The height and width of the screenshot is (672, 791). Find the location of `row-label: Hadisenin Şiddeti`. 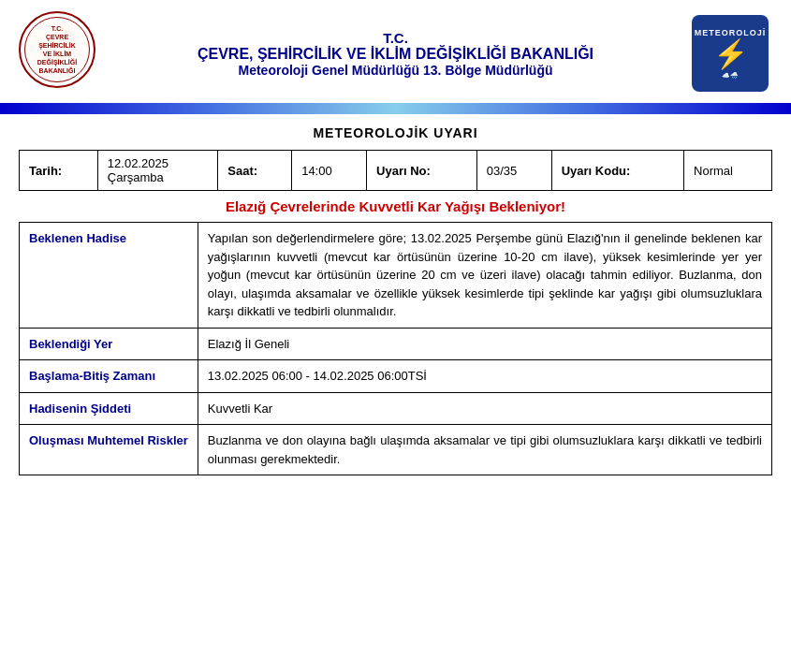

row-label: Hadisenin Şiddeti is located at coordinates (109, 408).